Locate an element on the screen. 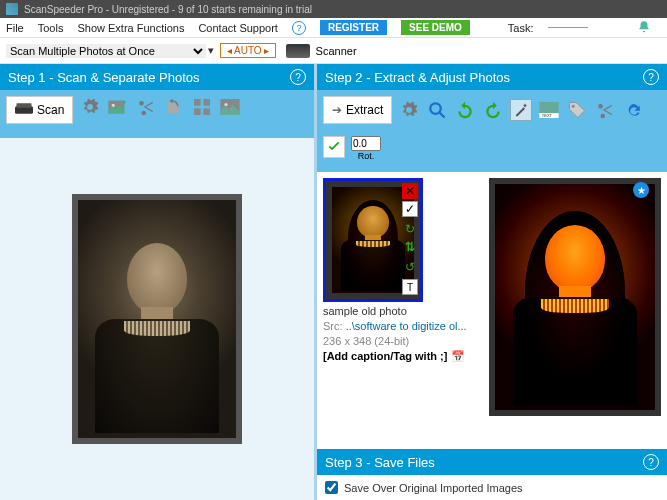  rotation-input is located at coordinates (366, 144).